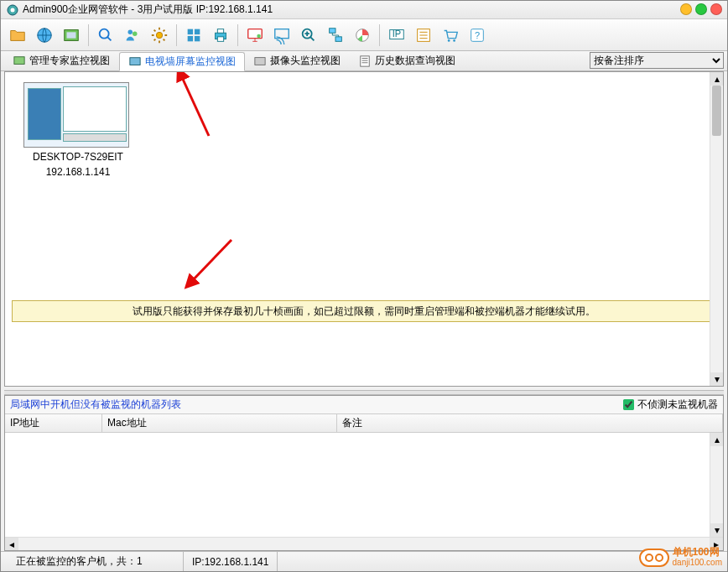 The image size is (728, 572). Describe the element at coordinates (629, 404) in the screenshot. I see `checkbox-input` at that location.